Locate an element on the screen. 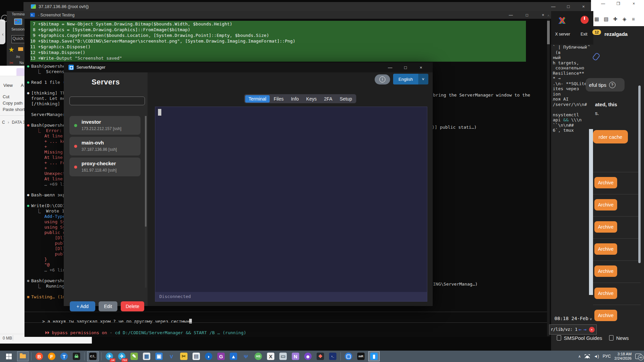 The image size is (644, 362). smspool-guides-label: SMSPool Guides is located at coordinates (583, 338).